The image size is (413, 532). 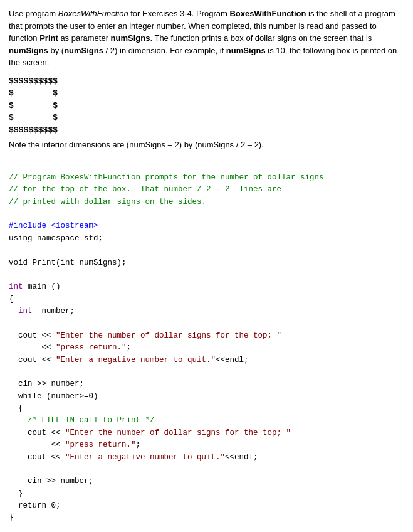 What do you see at coordinates (93, 14) in the screenshot?
I see `program-name-italic: BoxesWithFunction` at bounding box center [93, 14].